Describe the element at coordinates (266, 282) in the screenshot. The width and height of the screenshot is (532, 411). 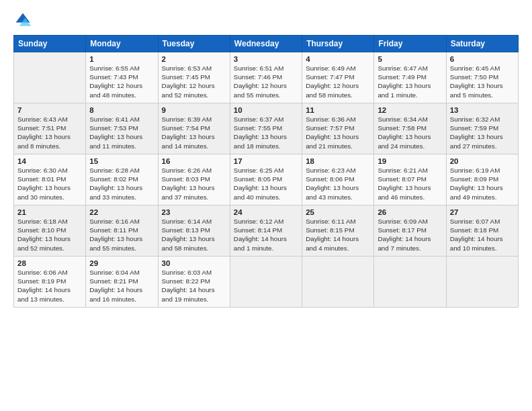
I see `calendar-week-5: 28Sunrise: 6:06 AM Sunset: 8:19 PM Dayli…` at that location.